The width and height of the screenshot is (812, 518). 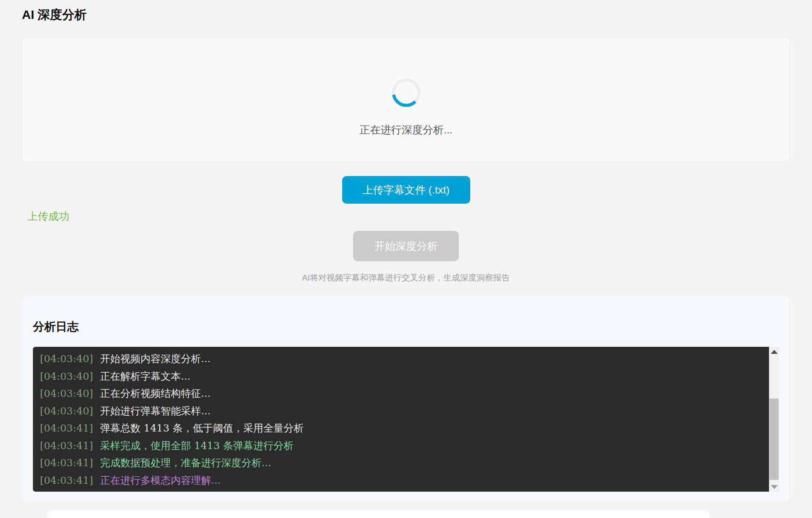 What do you see at coordinates (378, 514) in the screenshot?
I see `next-section-edge` at bounding box center [378, 514].